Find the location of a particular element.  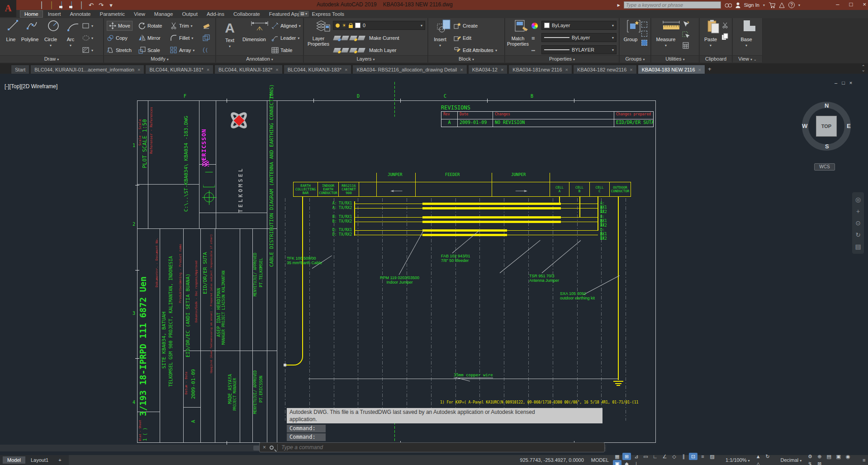

open-file-icon is located at coordinates (52, 5).